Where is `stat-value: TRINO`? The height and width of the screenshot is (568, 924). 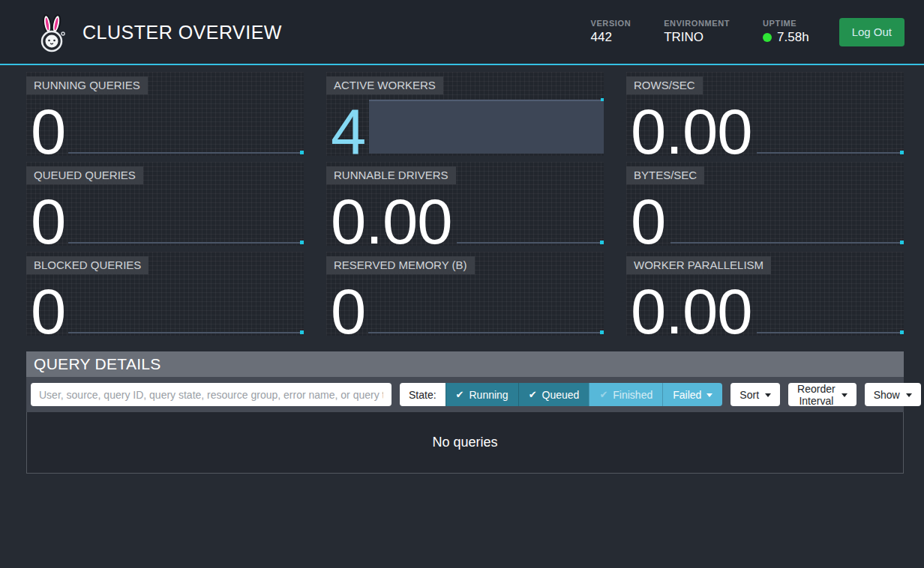 stat-value: TRINO is located at coordinates (697, 37).